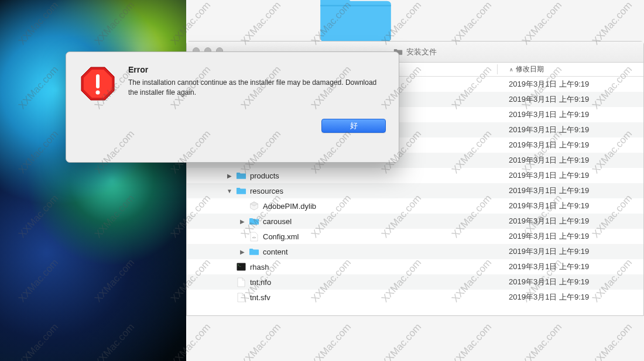 The height and width of the screenshot is (361, 644). Describe the element at coordinates (342, 267) in the screenshot. I see `file-name-cell: >_rhash` at that location.